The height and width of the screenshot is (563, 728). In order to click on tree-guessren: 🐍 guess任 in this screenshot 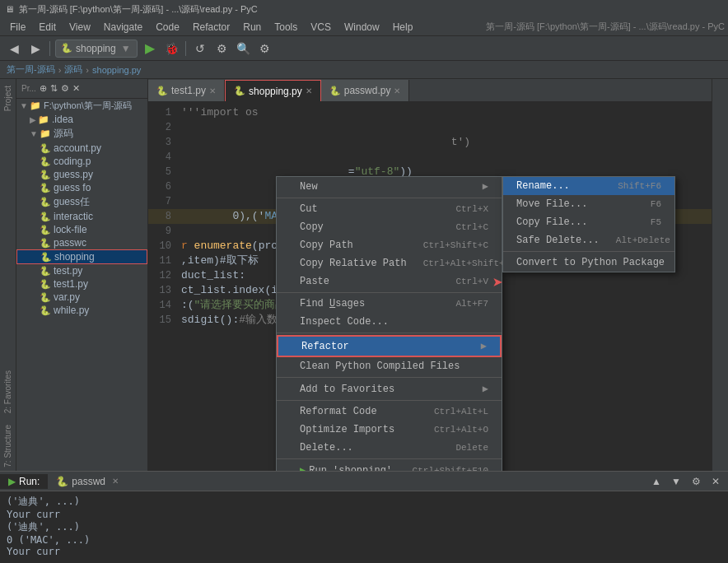, I will do `click(82, 202)`.